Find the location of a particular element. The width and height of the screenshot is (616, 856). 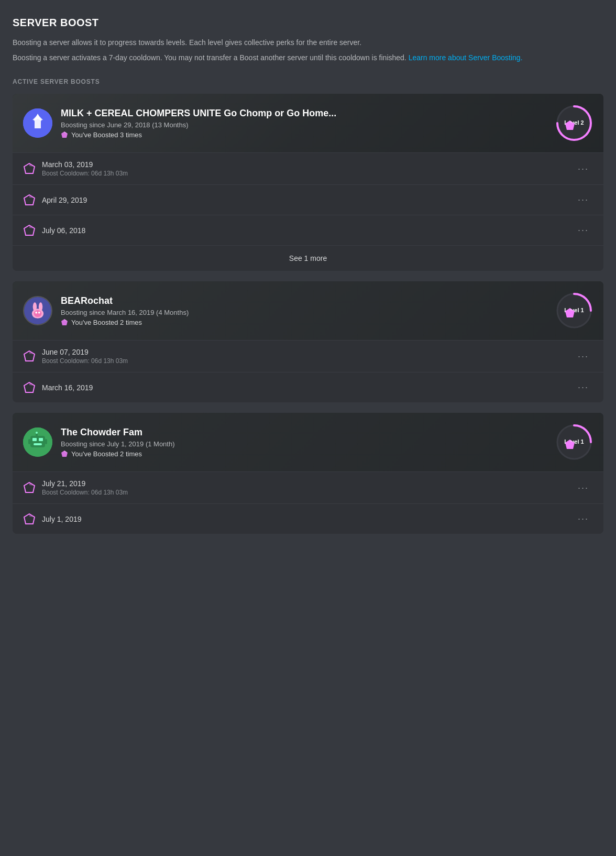

boost-count-2: You've Boosted 2 times is located at coordinates (304, 323).